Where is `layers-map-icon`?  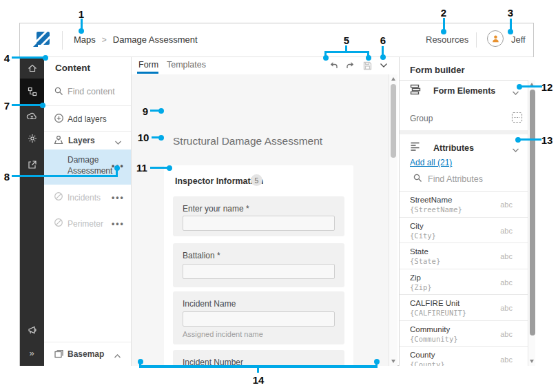
layers-map-icon is located at coordinates (59, 141).